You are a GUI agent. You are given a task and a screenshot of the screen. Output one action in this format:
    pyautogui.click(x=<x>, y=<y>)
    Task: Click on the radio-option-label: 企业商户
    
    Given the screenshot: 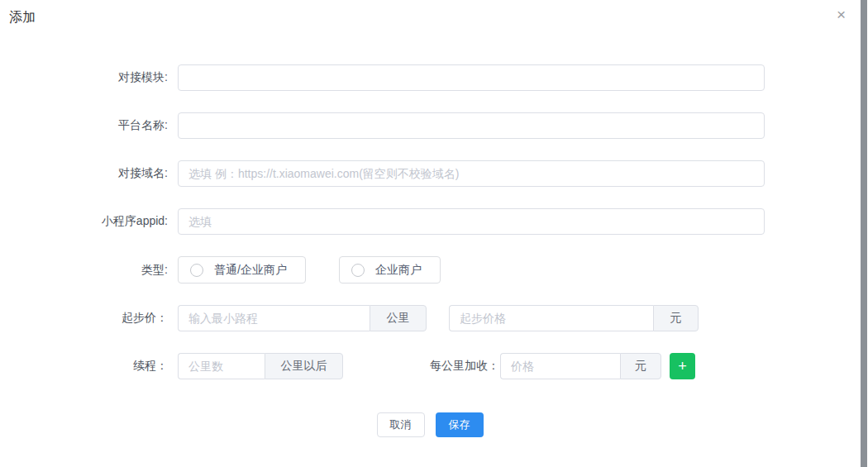 What is the action you would take?
    pyautogui.click(x=398, y=270)
    